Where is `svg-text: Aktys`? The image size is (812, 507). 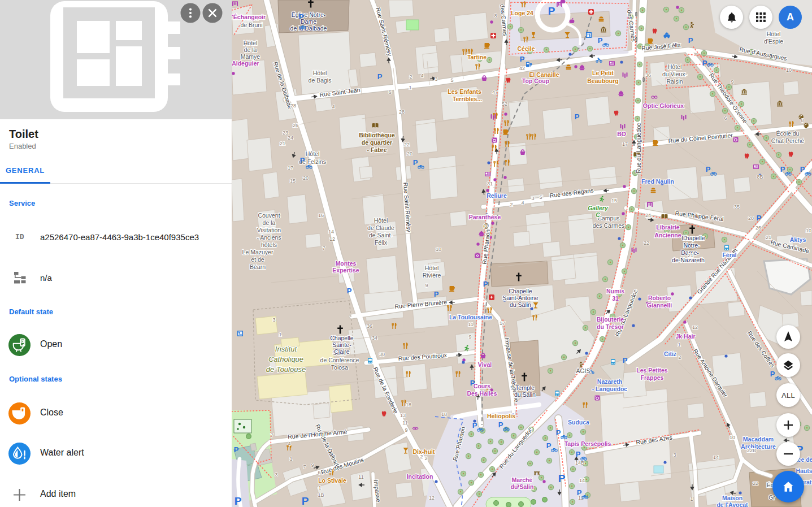 svg-text: Aktys is located at coordinates (798, 240).